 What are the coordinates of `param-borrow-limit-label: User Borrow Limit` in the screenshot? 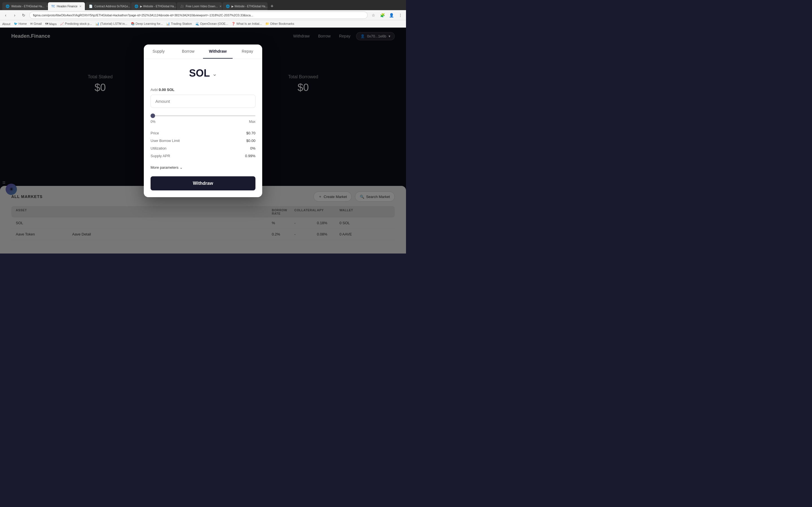 It's located at (165, 141).